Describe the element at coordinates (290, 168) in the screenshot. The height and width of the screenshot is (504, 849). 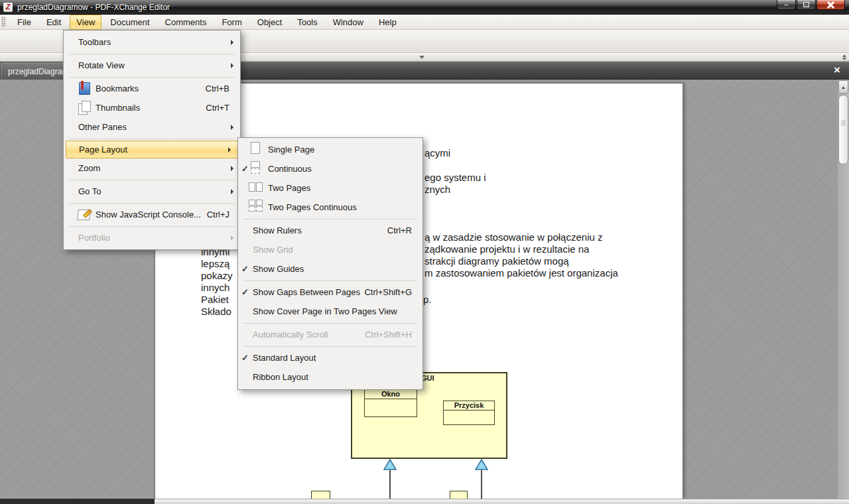
I see `menu-item-label: Continuous` at that location.